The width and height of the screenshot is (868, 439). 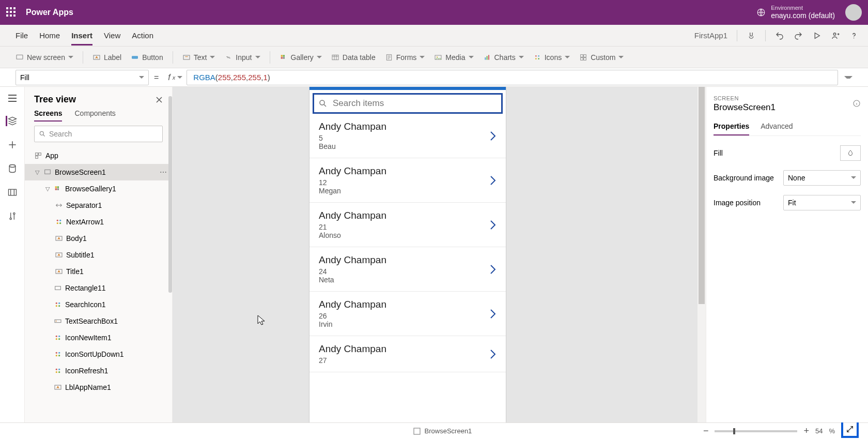 What do you see at coordinates (796, 12) in the screenshot?
I see `environment-picker: Environment enayu.com (default)` at bounding box center [796, 12].